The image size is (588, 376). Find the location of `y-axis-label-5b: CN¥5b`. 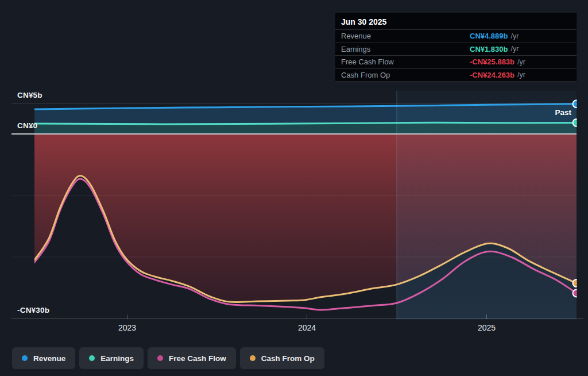

y-axis-label-5b: CN¥5b is located at coordinates (30, 95).